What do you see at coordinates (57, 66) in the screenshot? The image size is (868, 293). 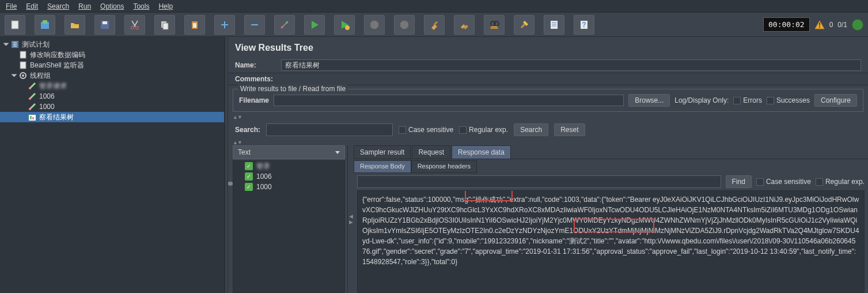 I see `tree-label: BeanShell 监听器` at bounding box center [57, 66].